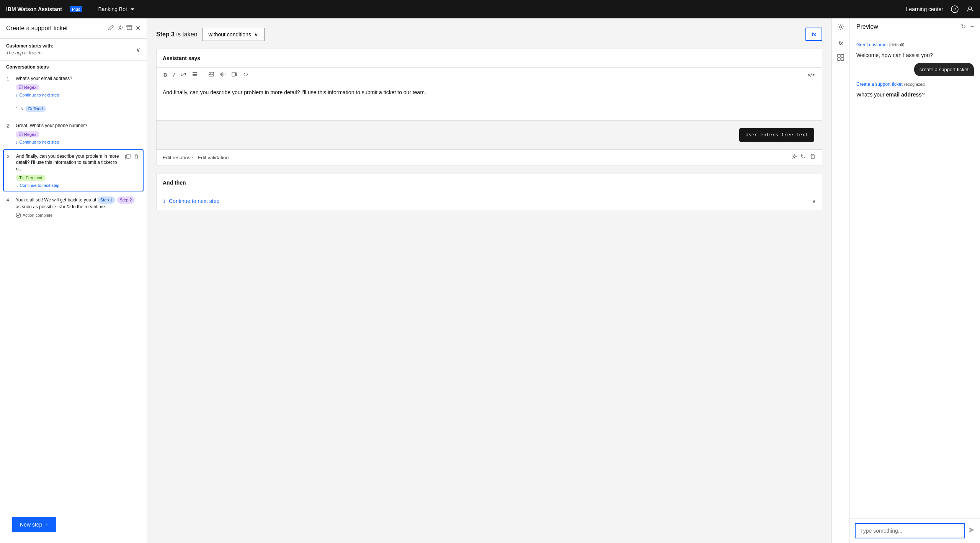 The width and height of the screenshot is (980, 543). What do you see at coordinates (841, 58) in the screenshot?
I see `grid-tool-icon` at bounding box center [841, 58].